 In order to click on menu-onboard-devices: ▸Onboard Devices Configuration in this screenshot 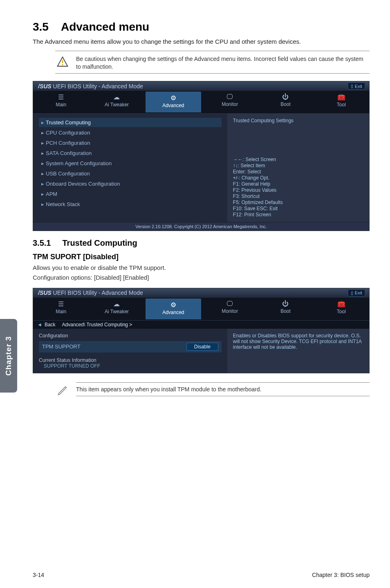, I will do `click(130, 184)`.